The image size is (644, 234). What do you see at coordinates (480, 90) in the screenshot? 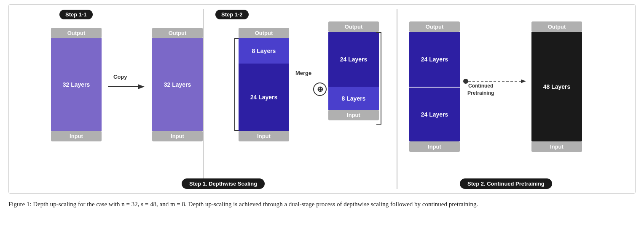
I see `continued-pretraining-label: ContinuedPretraining` at bounding box center [480, 90].